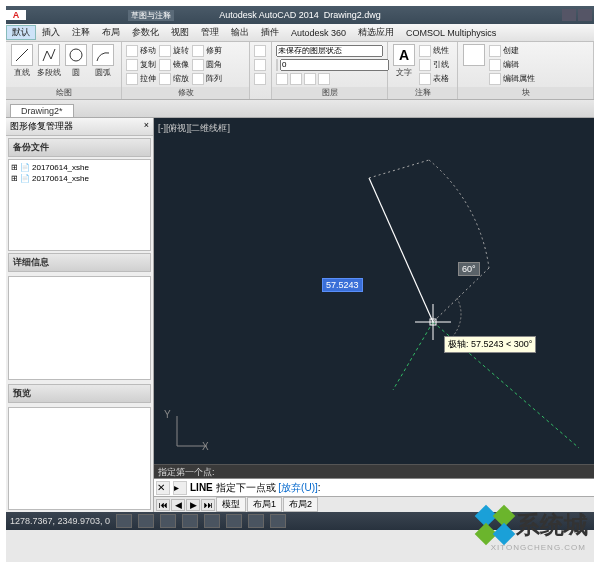 The width and height of the screenshot is (600, 568). Describe the element at coordinates (190, 521) in the screenshot. I see `polar-toggle` at that location.